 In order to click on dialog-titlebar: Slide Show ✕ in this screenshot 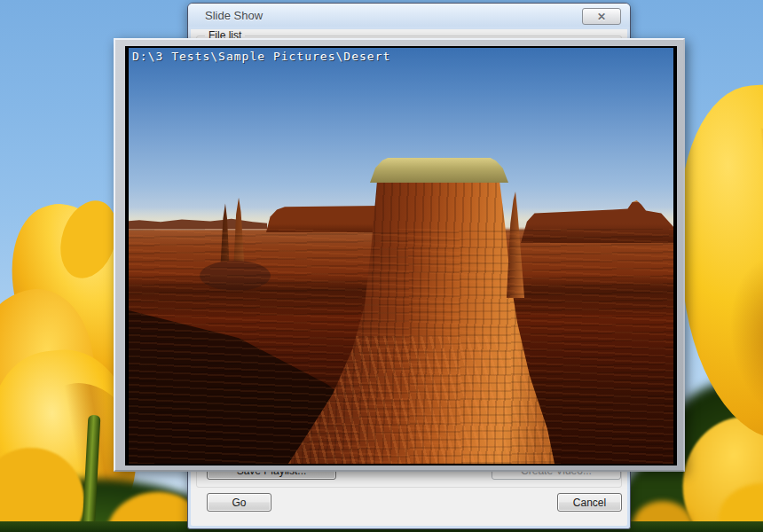, I will do `click(409, 15)`.